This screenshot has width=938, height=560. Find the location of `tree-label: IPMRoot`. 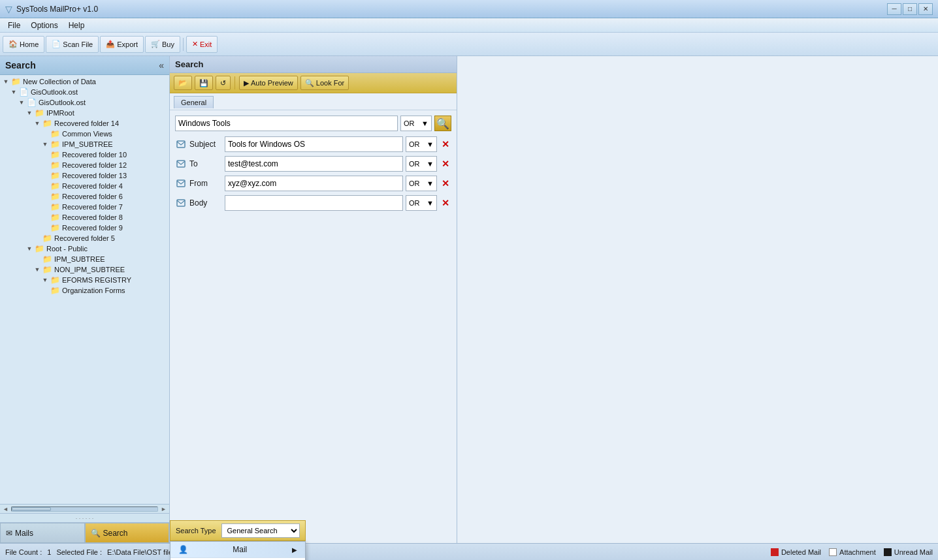

tree-label: IPMRoot is located at coordinates (60, 113).